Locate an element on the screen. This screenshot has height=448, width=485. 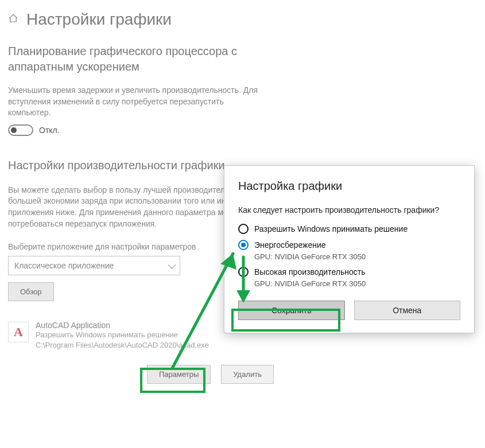
save-button: Сохранить is located at coordinates (292, 310).